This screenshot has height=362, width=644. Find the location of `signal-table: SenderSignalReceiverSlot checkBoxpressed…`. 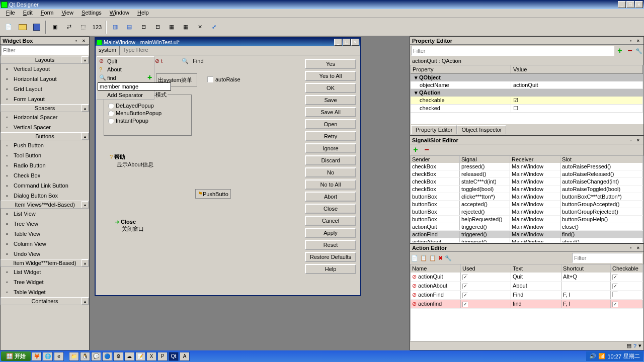

signal-table: SenderSignalReceiverSlot checkBoxpressed… is located at coordinates (527, 199).